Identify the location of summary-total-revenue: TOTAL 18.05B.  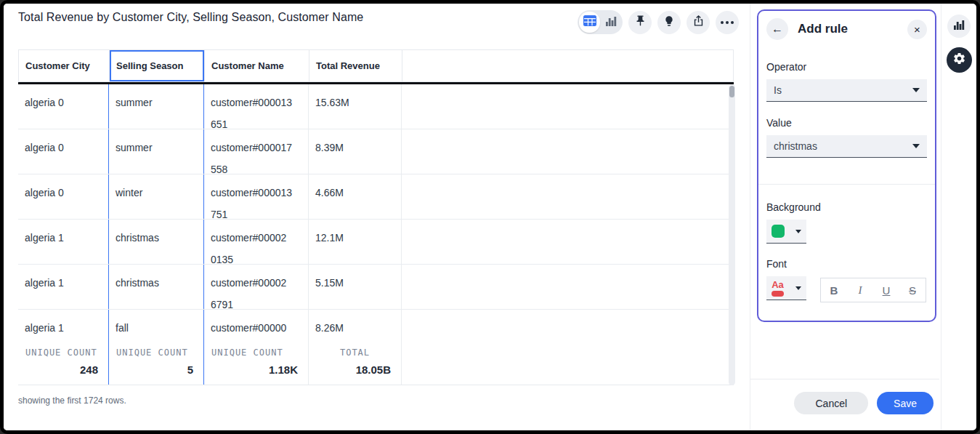
(355, 362).